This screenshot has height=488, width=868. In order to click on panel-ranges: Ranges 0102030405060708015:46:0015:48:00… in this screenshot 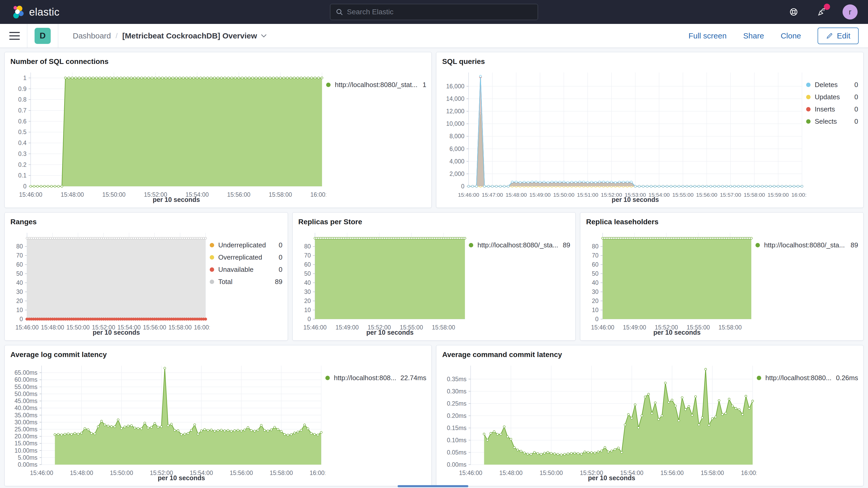, I will do `click(146, 276)`.